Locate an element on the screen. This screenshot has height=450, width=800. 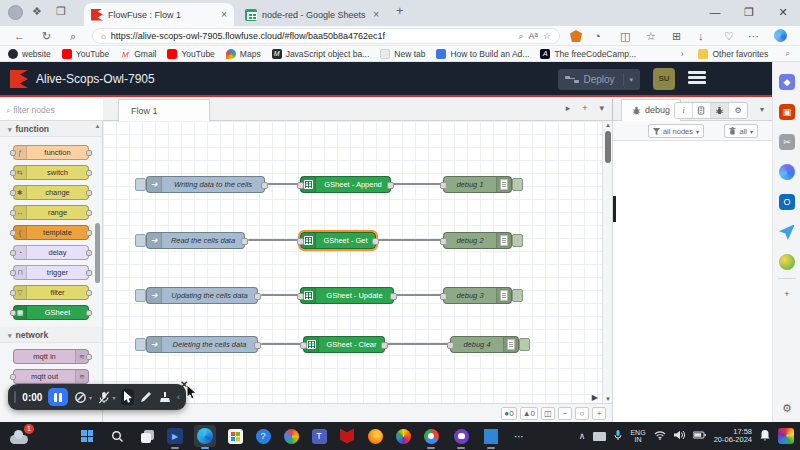
display-icon is located at coordinates (600, 436).